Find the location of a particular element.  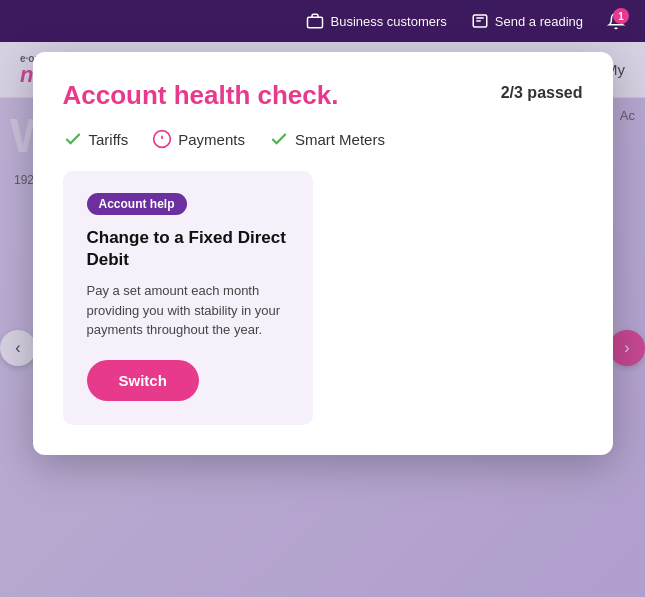

send-reading-link: Send a reading is located at coordinates (527, 21).